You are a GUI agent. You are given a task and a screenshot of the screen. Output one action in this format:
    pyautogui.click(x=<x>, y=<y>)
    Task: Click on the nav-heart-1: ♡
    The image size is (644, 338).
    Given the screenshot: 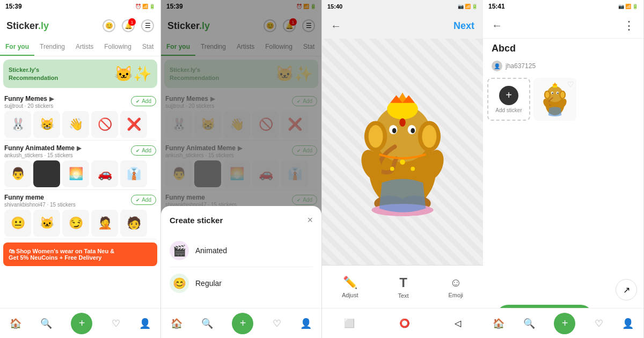 What is the action you would take?
    pyautogui.click(x=116, y=324)
    